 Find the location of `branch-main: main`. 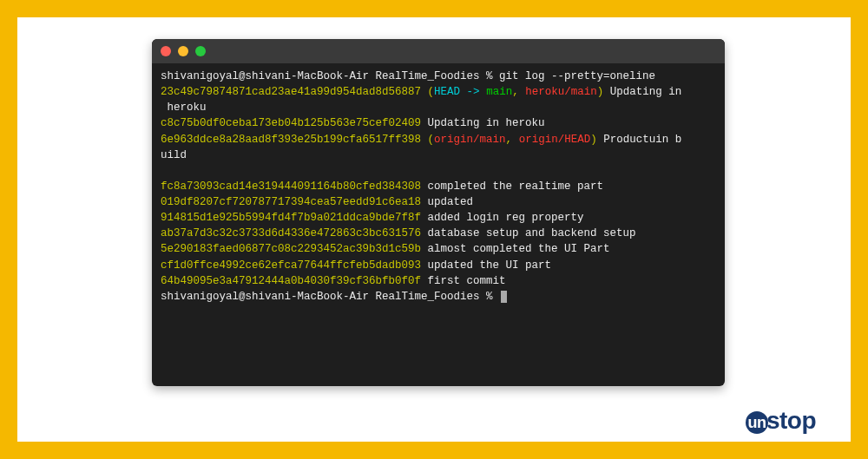

branch-main: main is located at coordinates (499, 92).